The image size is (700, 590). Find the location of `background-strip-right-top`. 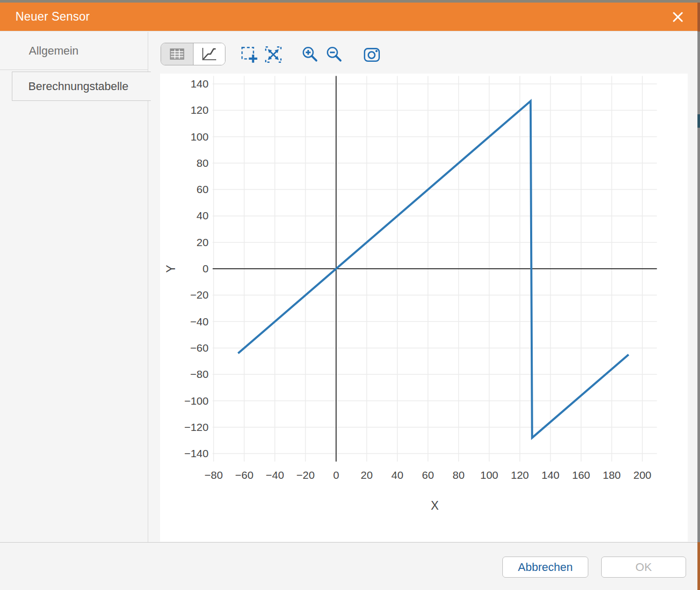

background-strip-right-top is located at coordinates (699, 17).